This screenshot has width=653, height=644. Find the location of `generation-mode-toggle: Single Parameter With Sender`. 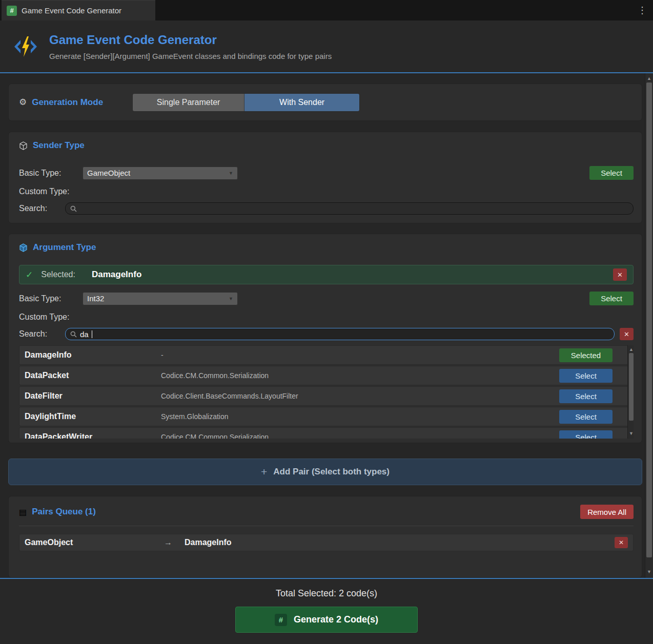

generation-mode-toggle: Single Parameter With Sender is located at coordinates (246, 102).